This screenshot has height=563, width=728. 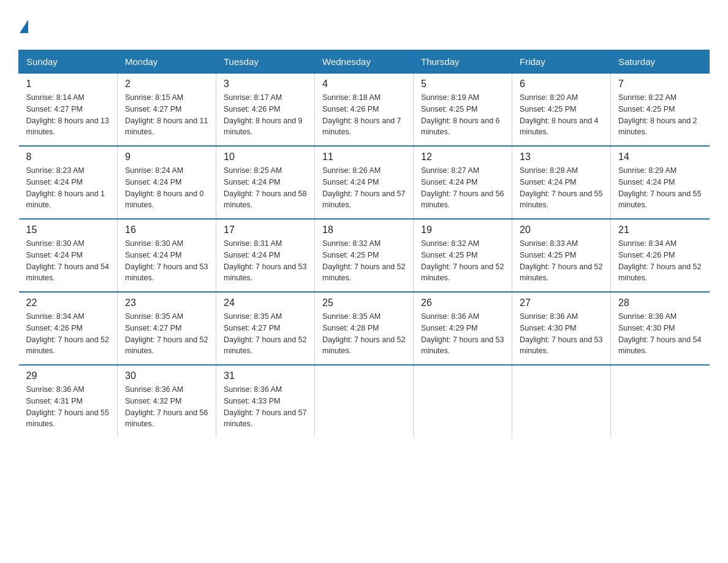 What do you see at coordinates (364, 62) in the screenshot?
I see `calendar-header: Sunday Monday Tuesday Wednesday Thursday…` at bounding box center [364, 62].